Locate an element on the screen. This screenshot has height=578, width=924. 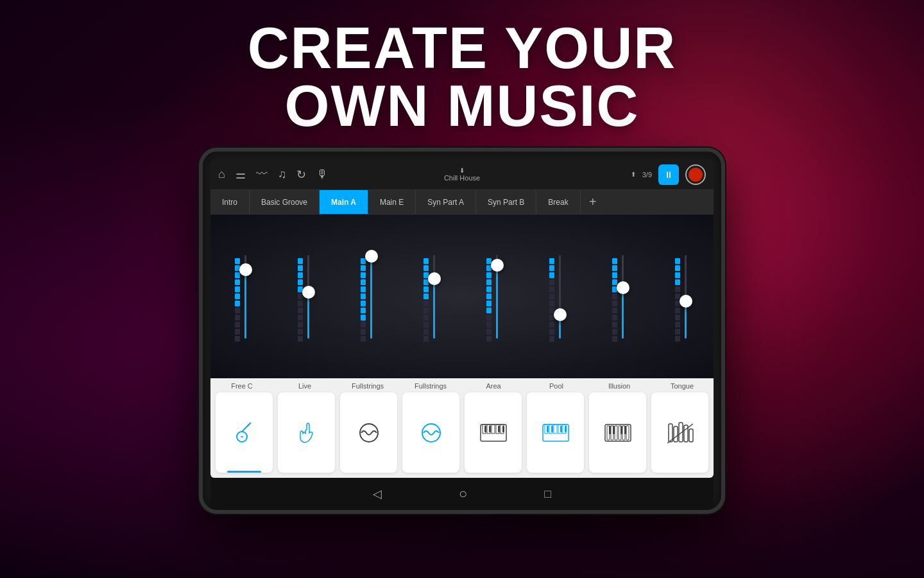
label-pool: Pool is located at coordinates (556, 386).